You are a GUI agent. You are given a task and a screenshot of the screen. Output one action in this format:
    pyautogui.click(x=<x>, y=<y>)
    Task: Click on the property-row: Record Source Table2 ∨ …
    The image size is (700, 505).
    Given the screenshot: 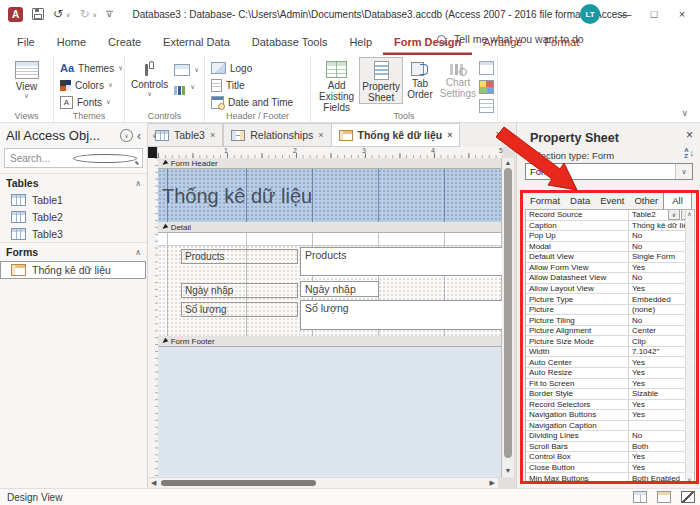 What is the action you would take?
    pyautogui.click(x=610, y=216)
    